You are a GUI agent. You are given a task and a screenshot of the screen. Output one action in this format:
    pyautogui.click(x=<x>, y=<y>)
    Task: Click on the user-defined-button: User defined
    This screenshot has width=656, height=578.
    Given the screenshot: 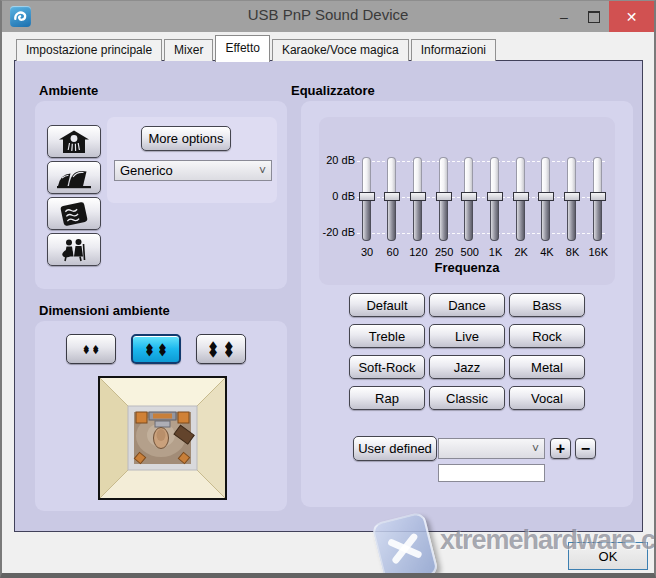 What is the action you would take?
    pyautogui.click(x=395, y=448)
    